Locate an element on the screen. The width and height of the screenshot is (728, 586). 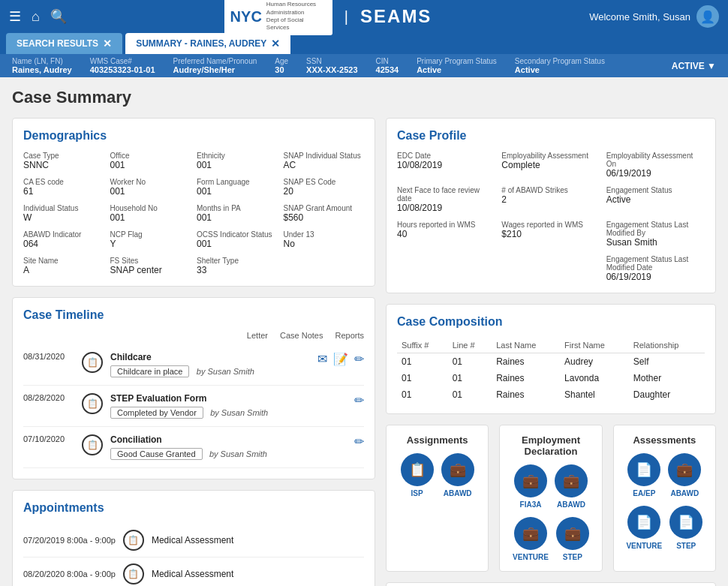
profile-value: 40 is located at coordinates (446, 234).